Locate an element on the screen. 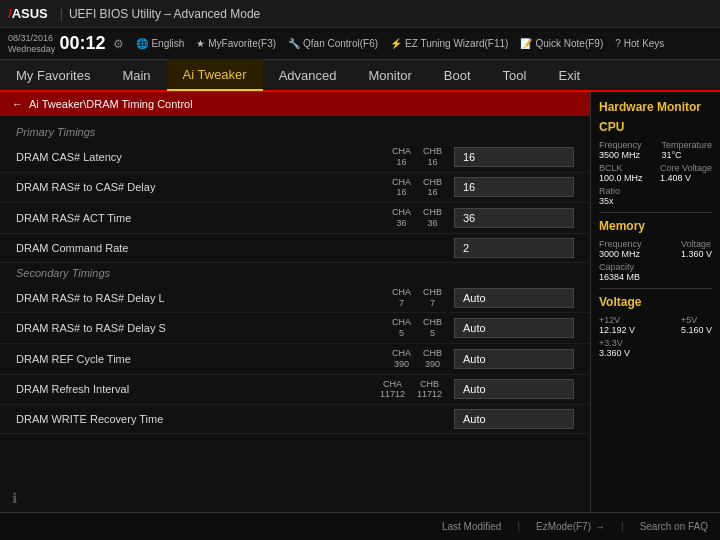  setting-value: 36 is located at coordinates (514, 218).